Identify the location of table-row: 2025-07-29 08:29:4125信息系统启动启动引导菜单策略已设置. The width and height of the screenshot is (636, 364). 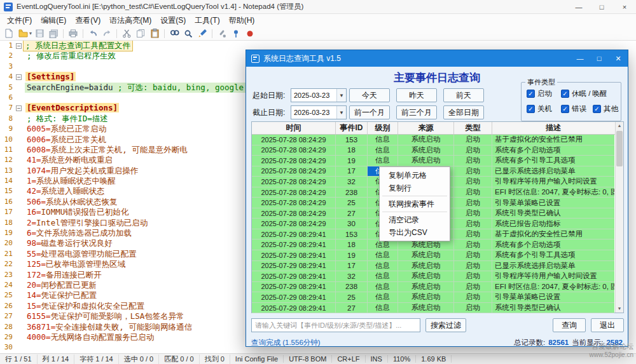
(438, 297).